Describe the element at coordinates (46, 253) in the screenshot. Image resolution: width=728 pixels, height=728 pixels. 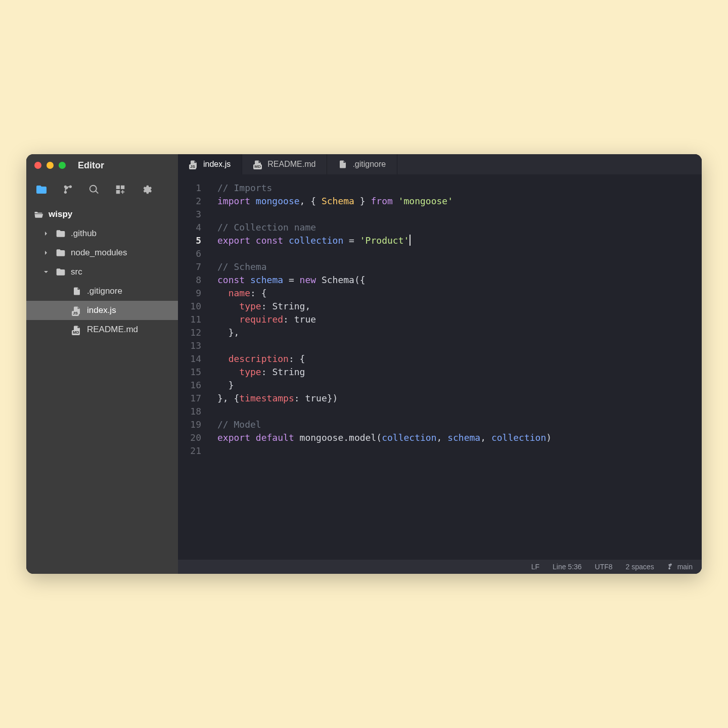
I see `chevron-right-icon` at that location.